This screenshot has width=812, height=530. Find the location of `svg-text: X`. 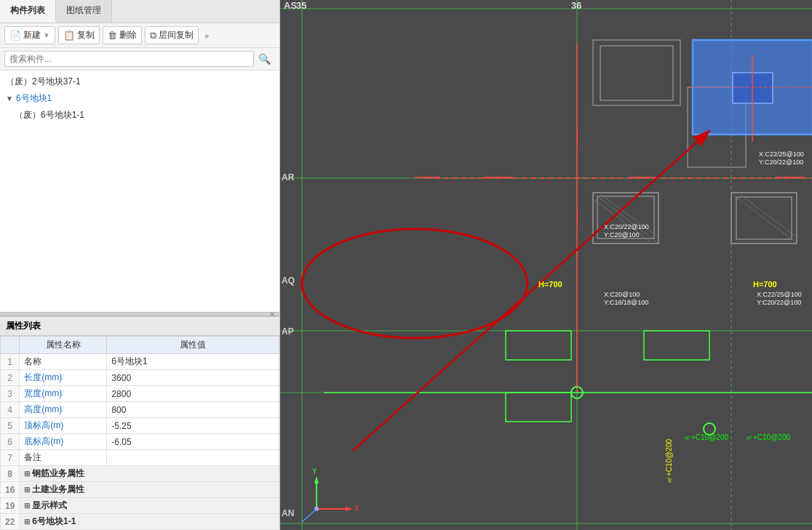

svg-text: X is located at coordinates (357, 509).